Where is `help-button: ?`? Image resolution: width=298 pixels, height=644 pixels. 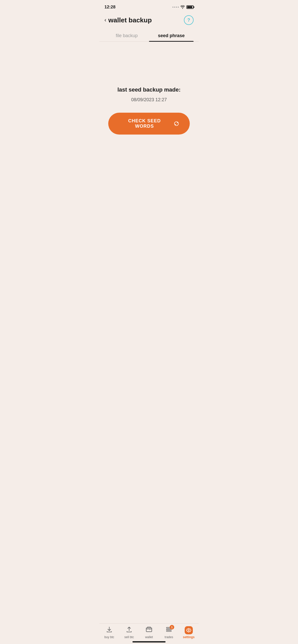
help-button: ? is located at coordinates (189, 20).